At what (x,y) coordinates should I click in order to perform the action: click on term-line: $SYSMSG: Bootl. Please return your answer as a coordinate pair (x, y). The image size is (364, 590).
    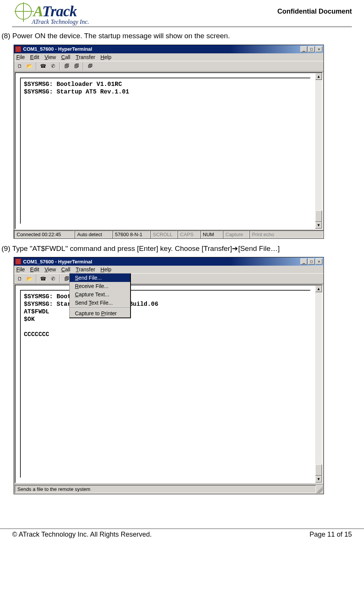
    Looking at the image, I should click on (49, 297).